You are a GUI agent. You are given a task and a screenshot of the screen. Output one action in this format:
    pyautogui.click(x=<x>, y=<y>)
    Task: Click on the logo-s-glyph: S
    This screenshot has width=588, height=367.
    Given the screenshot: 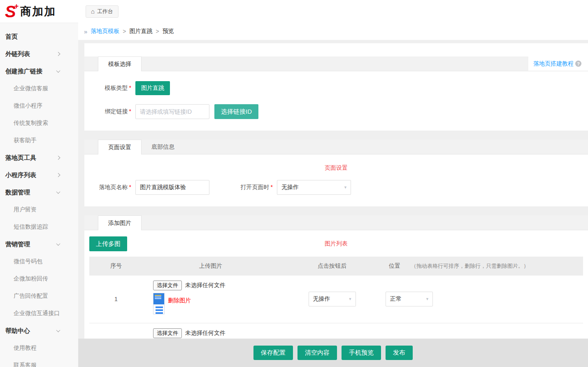 What is the action you would take?
    pyautogui.click(x=10, y=12)
    